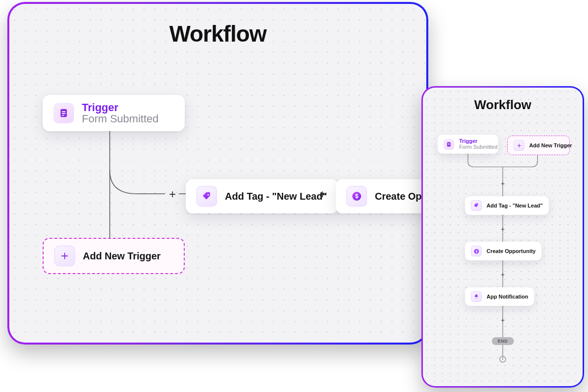 The height and width of the screenshot is (392, 588). Describe the element at coordinates (503, 341) in the screenshot. I see `end-badge: END` at that location.